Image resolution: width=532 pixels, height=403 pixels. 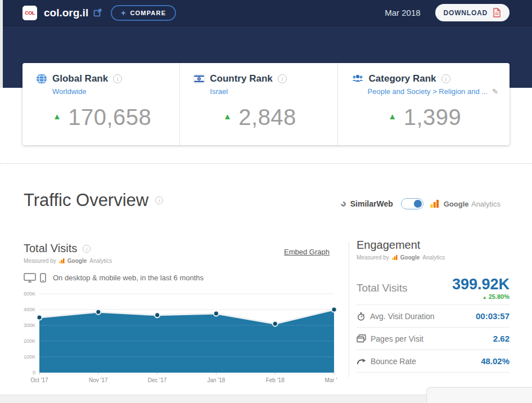 What do you see at coordinates (43, 278) in the screenshot?
I see `mobile-icon` at bounding box center [43, 278].